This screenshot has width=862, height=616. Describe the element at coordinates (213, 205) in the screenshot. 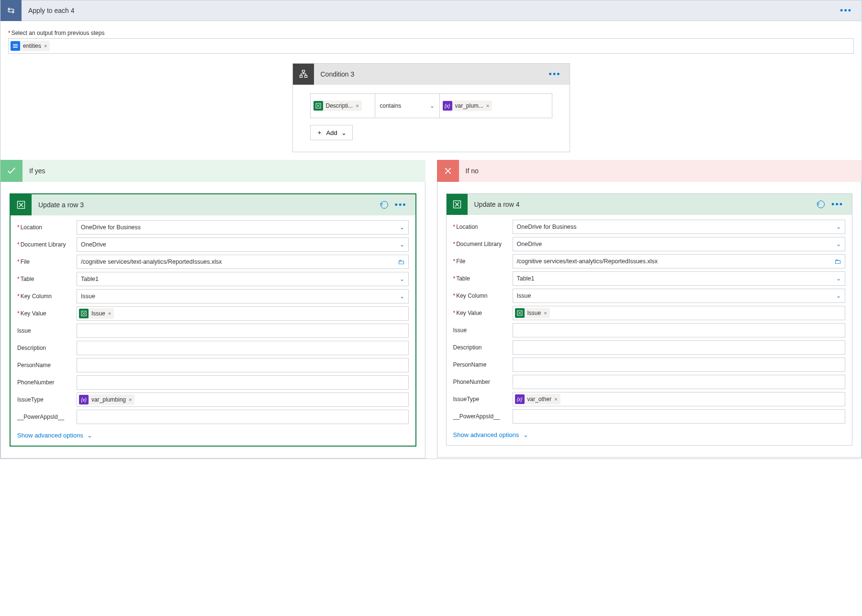

I see `update-row-3-header: Update a row 3 ? •••` at that location.